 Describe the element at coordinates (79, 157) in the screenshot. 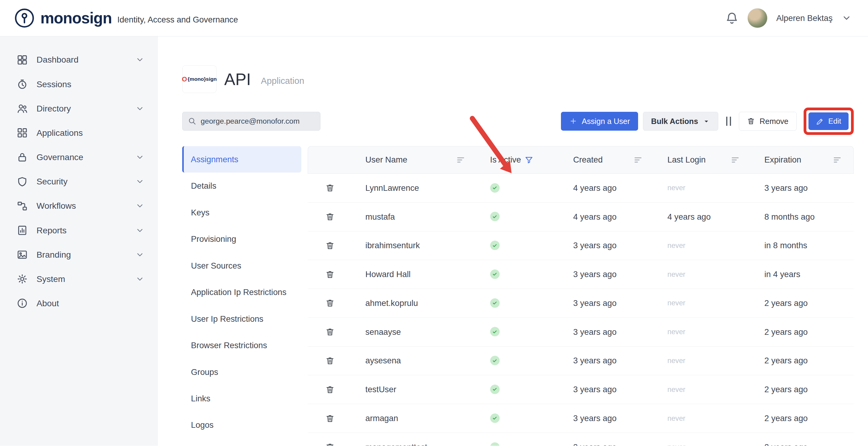

I see `sidebar-item-governance: Governance` at that location.